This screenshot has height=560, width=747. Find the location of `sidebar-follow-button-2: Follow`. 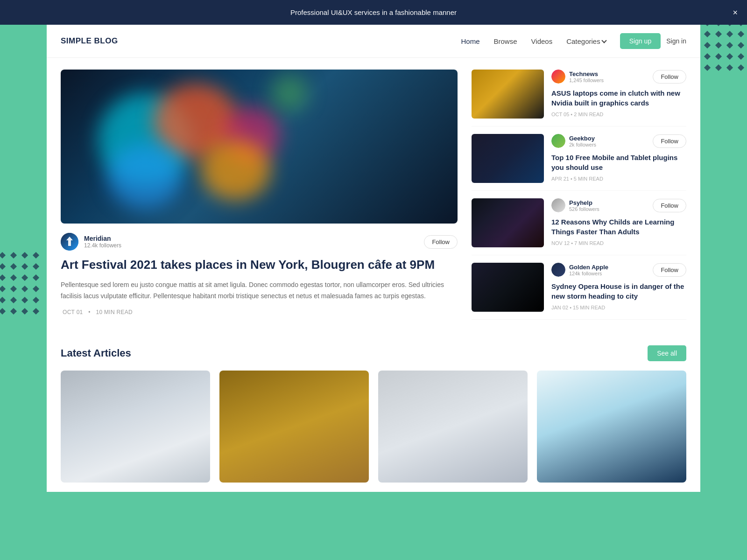

sidebar-follow-button-2: Follow is located at coordinates (669, 205).